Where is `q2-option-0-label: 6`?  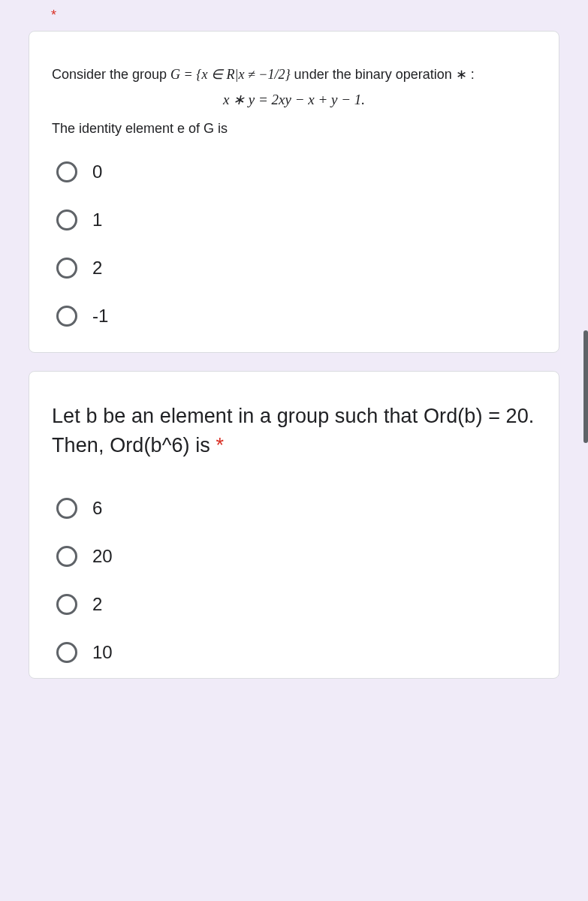
q2-option-0-label: 6 is located at coordinates (98, 508).